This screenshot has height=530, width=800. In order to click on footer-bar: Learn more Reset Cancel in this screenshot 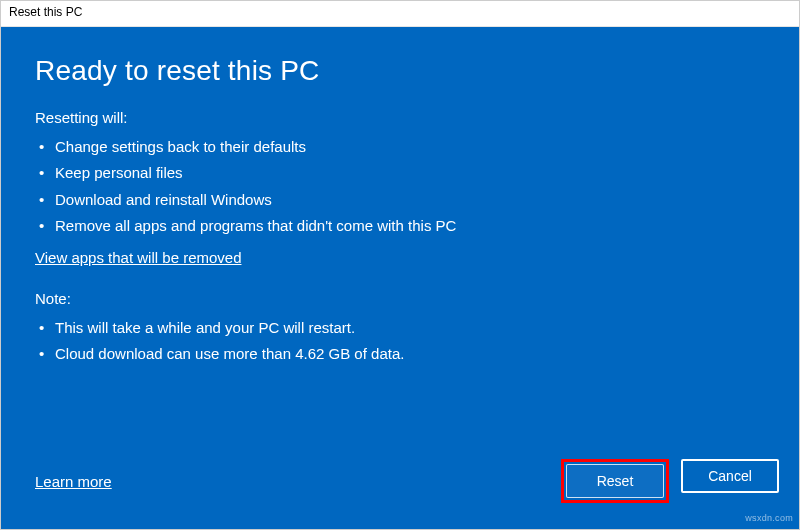, I will do `click(407, 481)`.